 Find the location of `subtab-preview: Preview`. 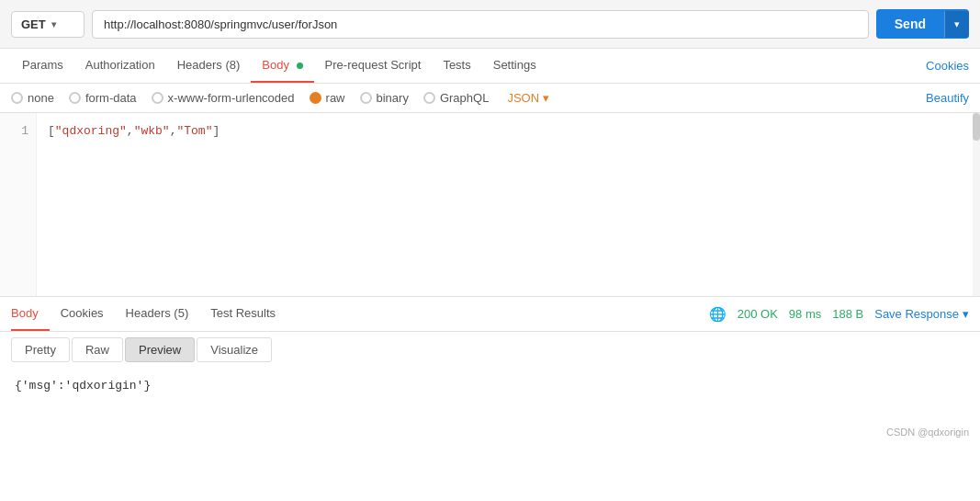

subtab-preview: Preview is located at coordinates (160, 349).